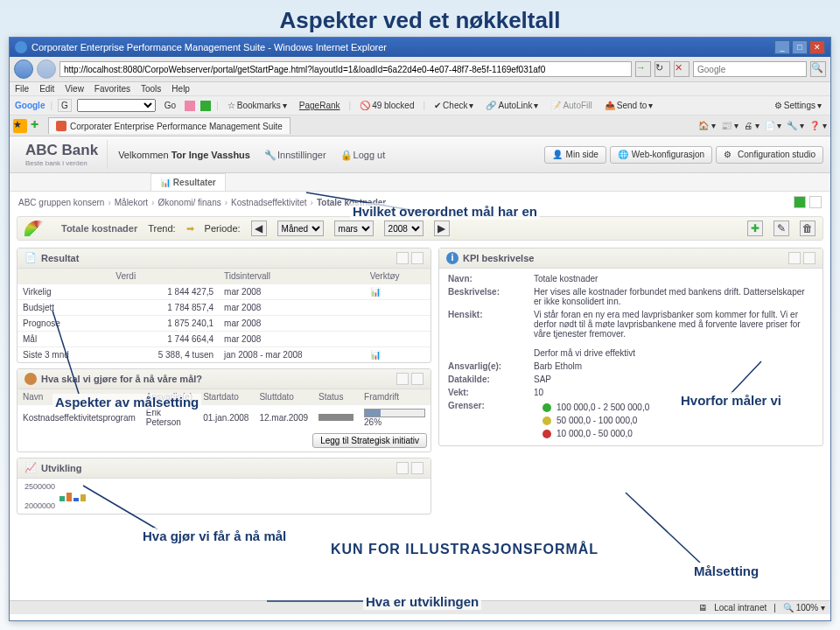 The height and width of the screenshot is (630, 840). What do you see at coordinates (487, 278) in the screenshot?
I see `label: Navn:` at bounding box center [487, 278].